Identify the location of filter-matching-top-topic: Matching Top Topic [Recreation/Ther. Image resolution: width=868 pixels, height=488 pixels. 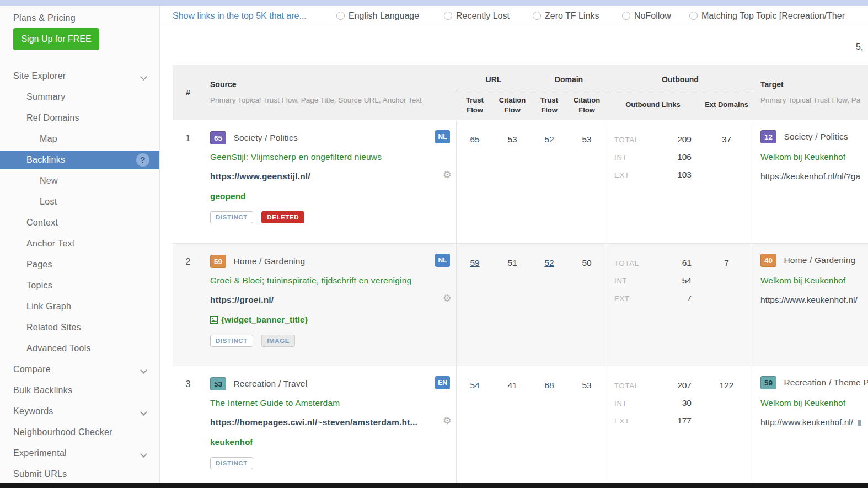
(767, 16).